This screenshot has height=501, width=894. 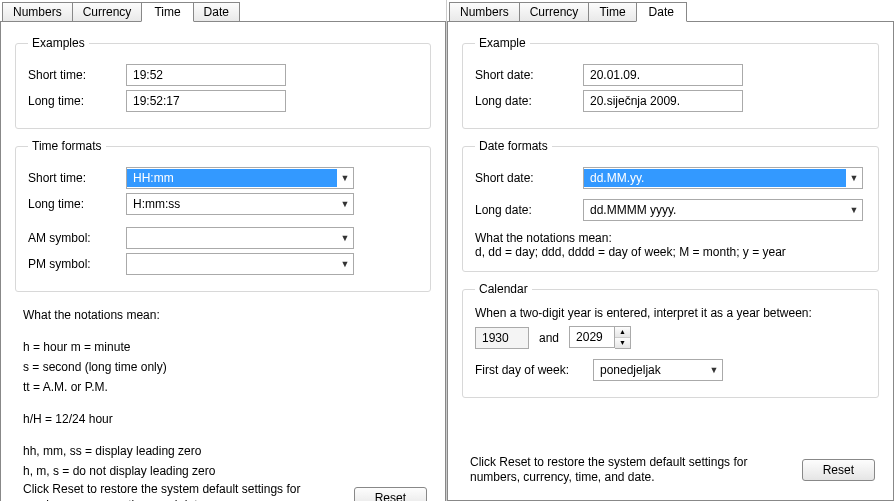 What do you see at coordinates (77, 178) in the screenshot?
I see `short-time-format-label: Short time:` at bounding box center [77, 178].